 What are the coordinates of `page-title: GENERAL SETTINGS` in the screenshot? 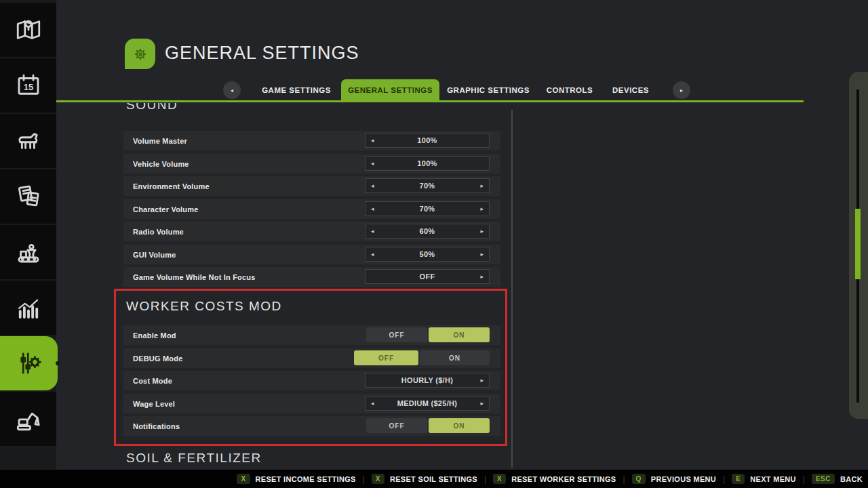 It's located at (262, 53).